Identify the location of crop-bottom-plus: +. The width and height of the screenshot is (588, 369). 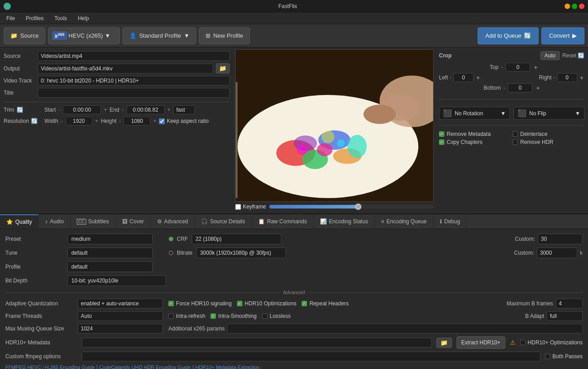
(538, 88).